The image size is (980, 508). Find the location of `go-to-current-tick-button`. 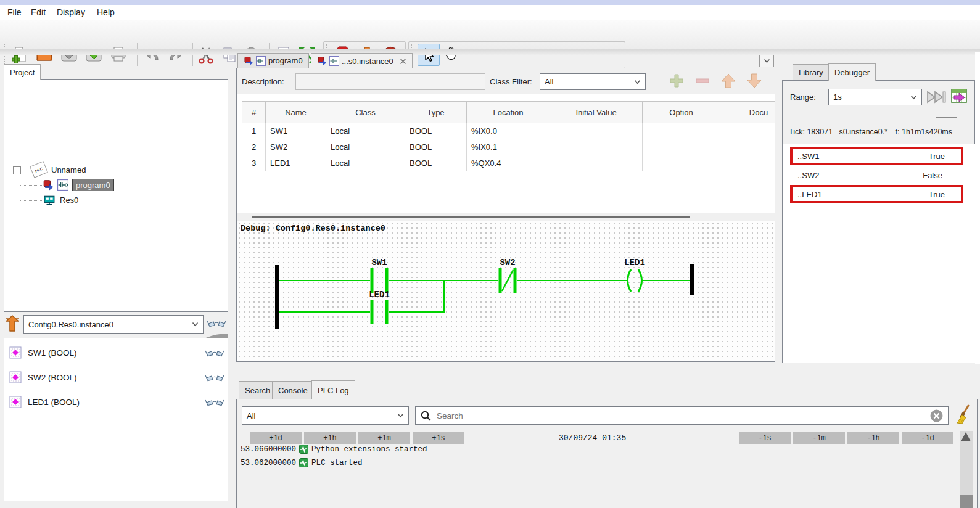

go-to-current-tick-button is located at coordinates (936, 99).